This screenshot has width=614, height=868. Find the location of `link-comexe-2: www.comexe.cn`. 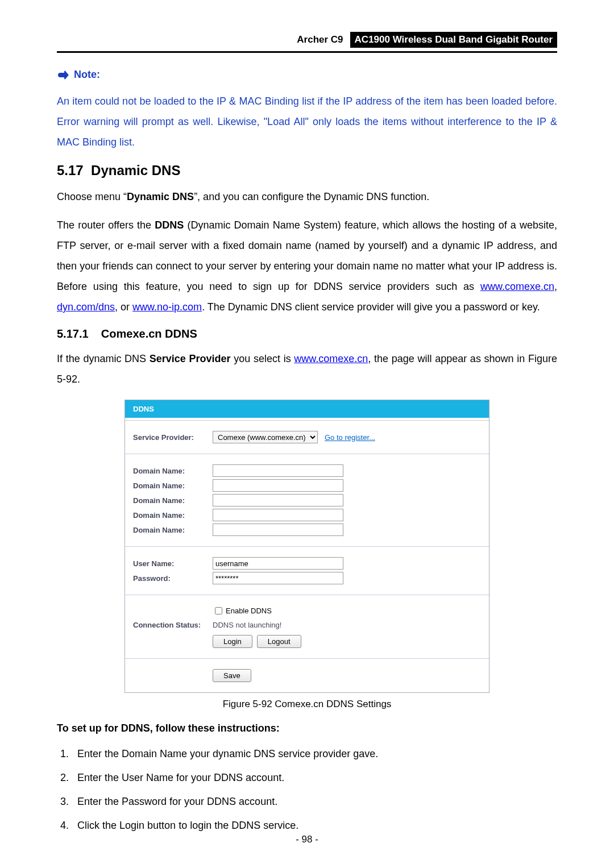

link-comexe-2: www.comexe.cn is located at coordinates (331, 359).